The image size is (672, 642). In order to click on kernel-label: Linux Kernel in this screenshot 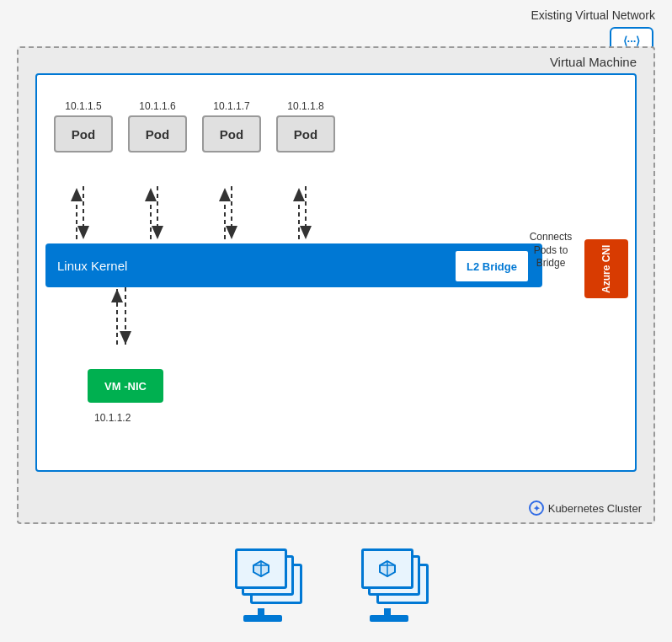, I will do `click(93, 266)`.